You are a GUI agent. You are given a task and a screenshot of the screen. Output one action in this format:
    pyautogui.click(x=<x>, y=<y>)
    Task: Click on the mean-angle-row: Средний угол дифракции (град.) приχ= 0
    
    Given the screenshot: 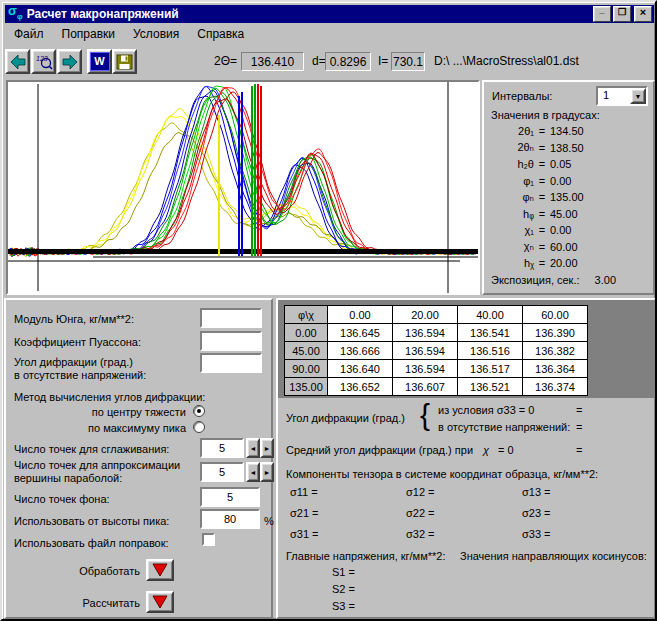 What is the action you would take?
    pyautogui.click(x=400, y=450)
    